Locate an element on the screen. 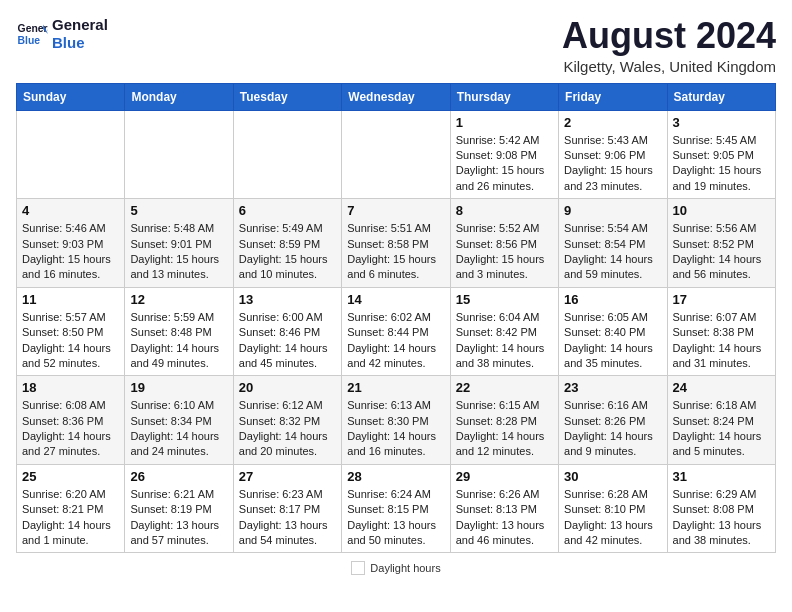  calendar-header-wednesday: Wednesday is located at coordinates (396, 96).